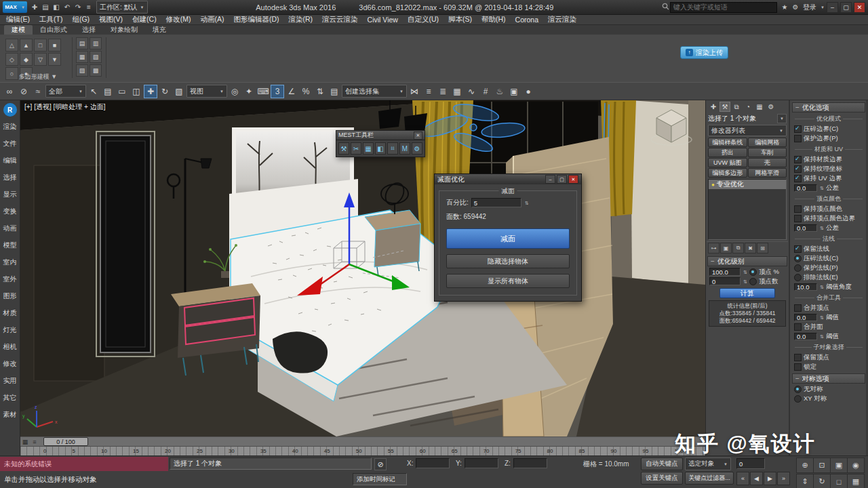 The image size is (868, 488). Describe the element at coordinates (708, 464) in the screenshot. I see `selected-objects-dropdown: 选定对象▼` at that location.